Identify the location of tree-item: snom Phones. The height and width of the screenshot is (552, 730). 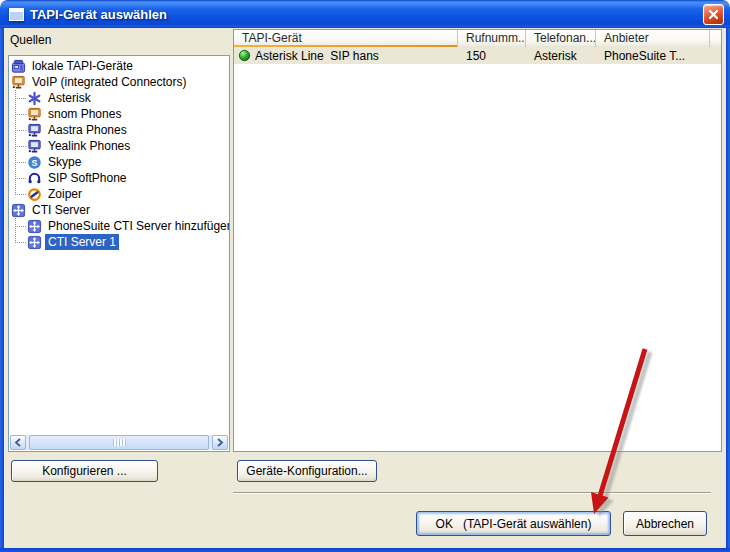
(120, 114).